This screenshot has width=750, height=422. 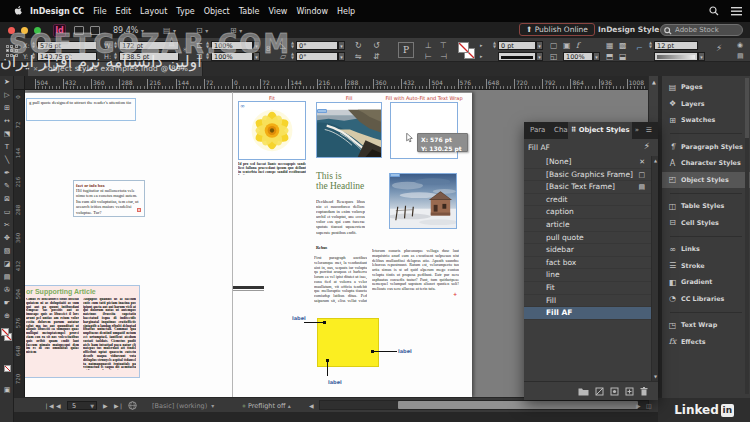 I want to click on dock-item-layers: ❖Layers, so click(x=706, y=104).